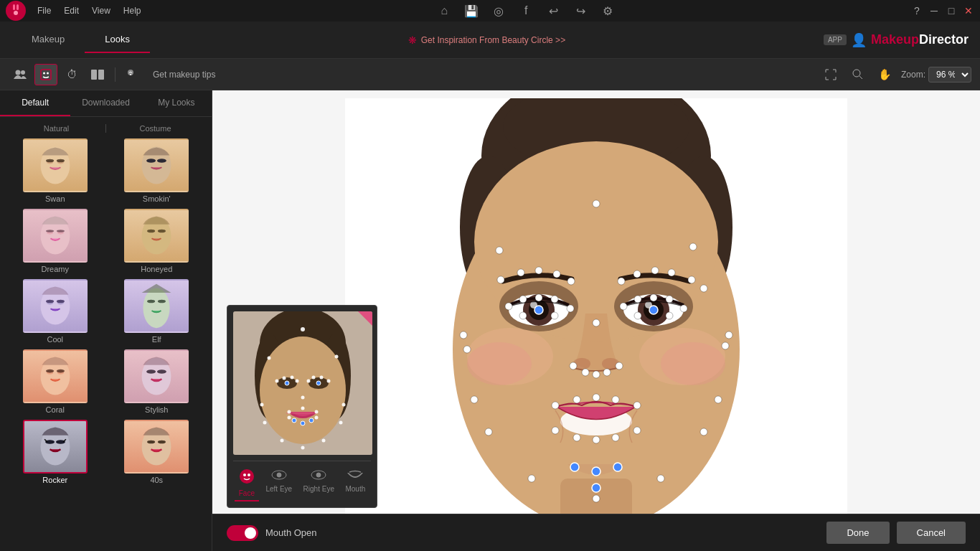 The height and width of the screenshot is (551, 980). I want to click on tips-button: Get makeup tips, so click(184, 75).